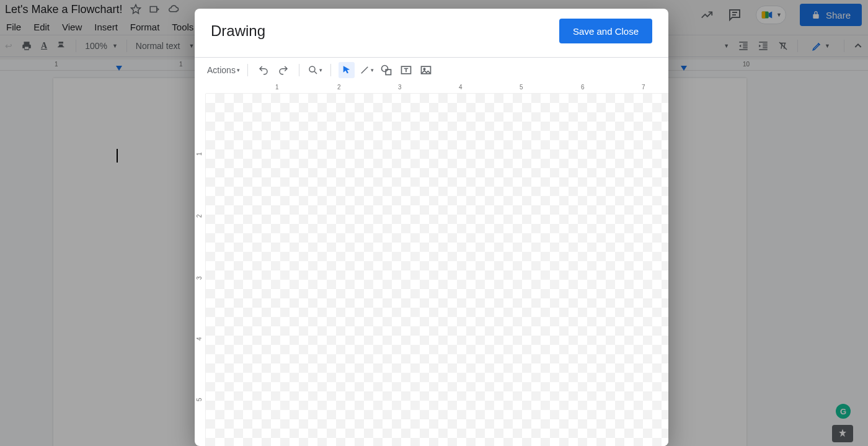 The width and height of the screenshot is (868, 446). What do you see at coordinates (583, 87) in the screenshot?
I see `ruler-tick: 6` at bounding box center [583, 87].